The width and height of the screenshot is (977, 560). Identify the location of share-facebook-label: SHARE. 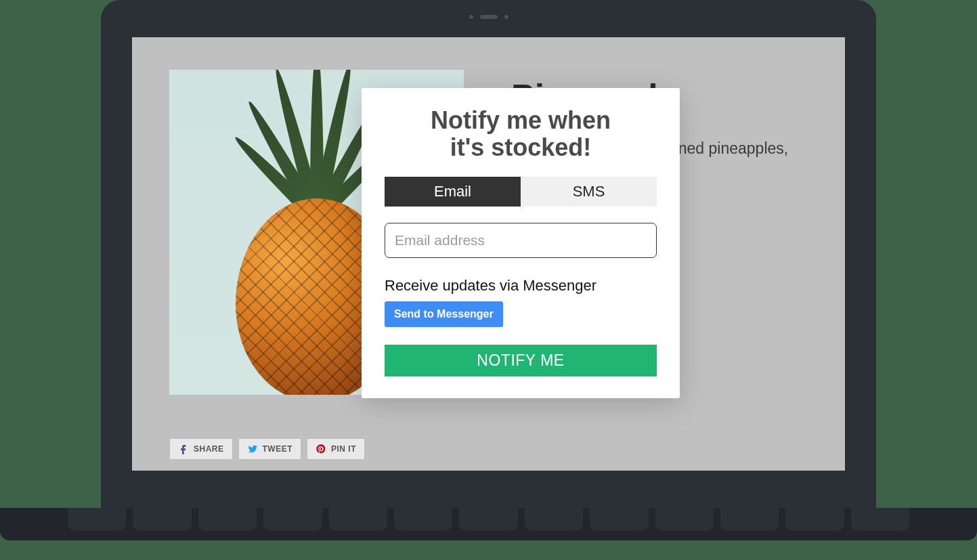
(209, 449).